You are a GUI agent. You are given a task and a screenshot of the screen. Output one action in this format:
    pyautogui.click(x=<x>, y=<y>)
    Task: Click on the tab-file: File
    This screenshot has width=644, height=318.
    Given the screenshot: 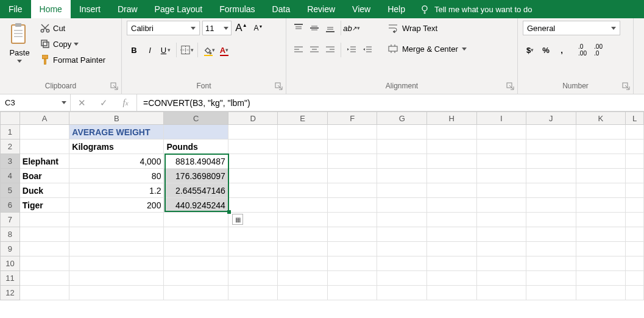 What is the action you would take?
    pyautogui.click(x=16, y=9)
    